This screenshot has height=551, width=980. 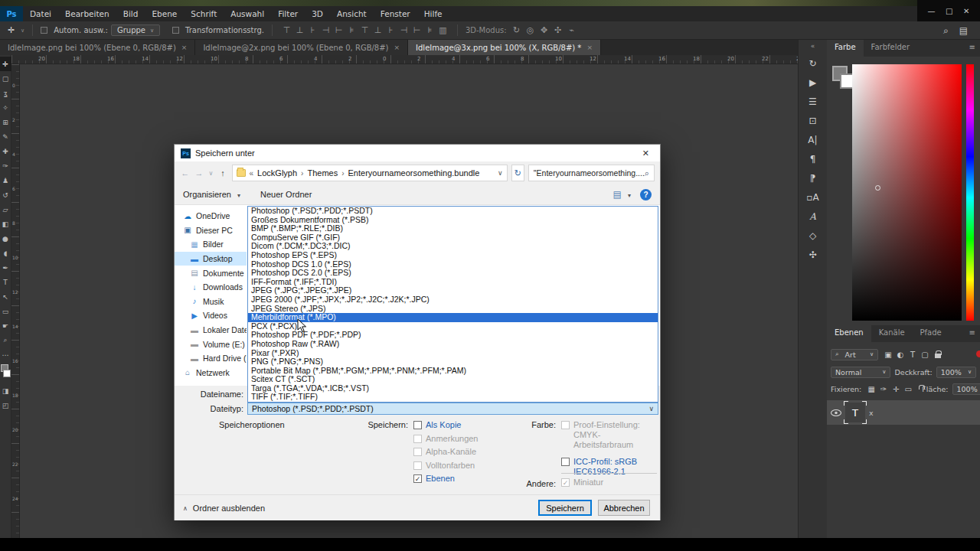 What do you see at coordinates (855, 412) in the screenshot?
I see `layer-thumbnail: T` at bounding box center [855, 412].